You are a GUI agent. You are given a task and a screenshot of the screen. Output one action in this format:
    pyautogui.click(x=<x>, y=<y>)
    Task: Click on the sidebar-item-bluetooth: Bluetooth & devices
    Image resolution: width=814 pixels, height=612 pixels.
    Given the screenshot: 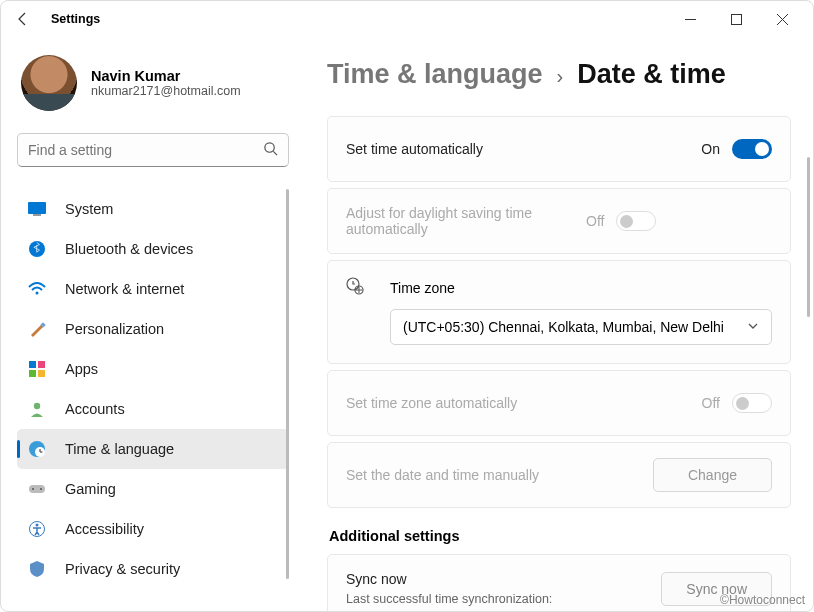 What is the action you would take?
    pyautogui.click(x=153, y=249)
    